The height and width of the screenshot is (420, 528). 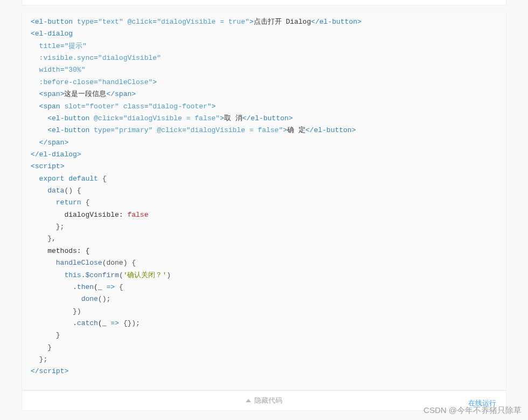 What do you see at coordinates (268, 215) in the screenshot?
I see `code-line: dialogVisible: false` at bounding box center [268, 215].